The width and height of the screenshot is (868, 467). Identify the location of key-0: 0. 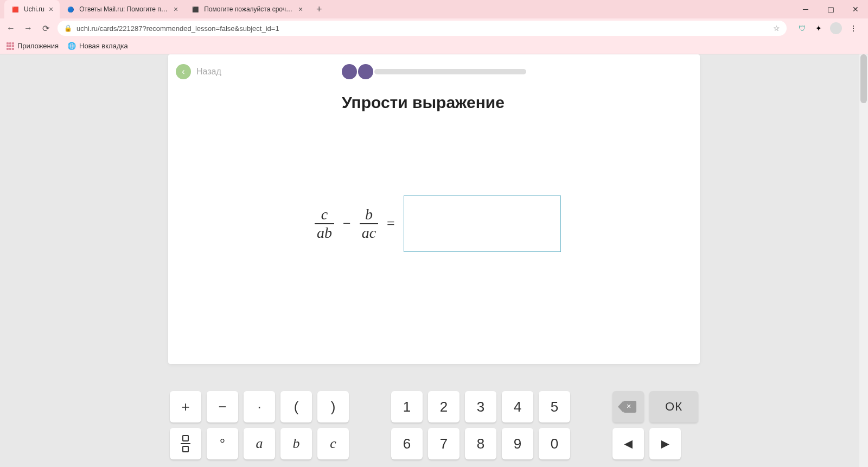
(554, 444).